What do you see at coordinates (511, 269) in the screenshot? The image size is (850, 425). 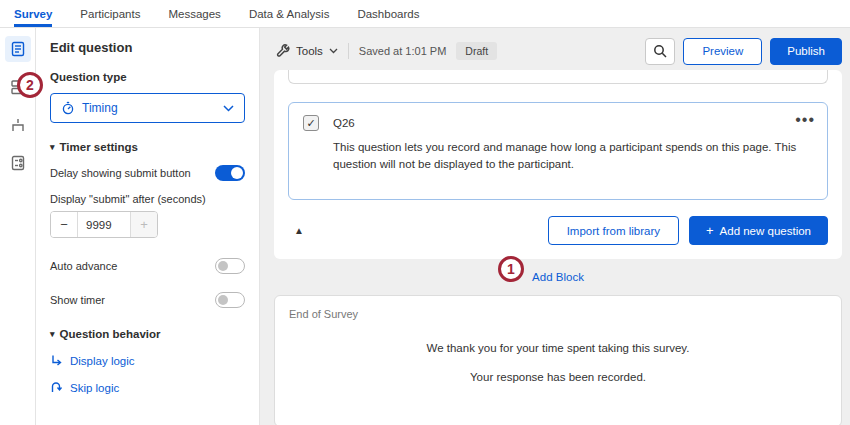 I see `annotation-circle-1: 1` at bounding box center [511, 269].